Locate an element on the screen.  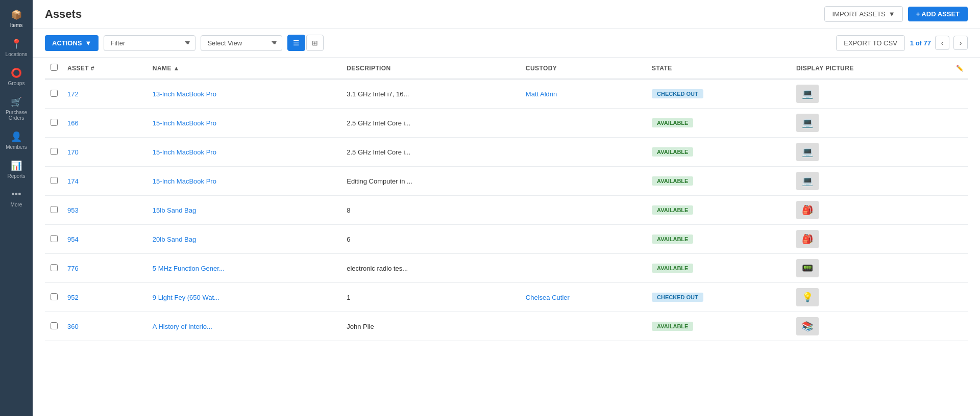
select-view-dropdown: Select View is located at coordinates (241, 43).